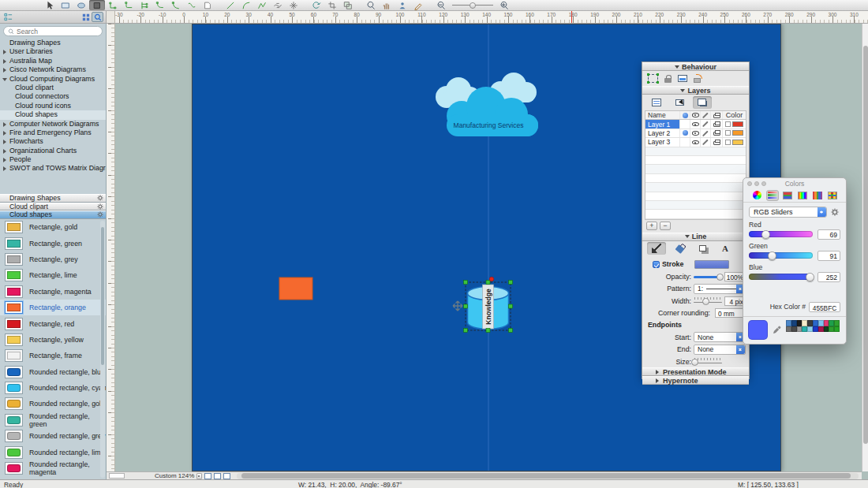 This screenshot has height=488, width=868. What do you see at coordinates (781, 277) in the screenshot?
I see `color-slider` at bounding box center [781, 277].